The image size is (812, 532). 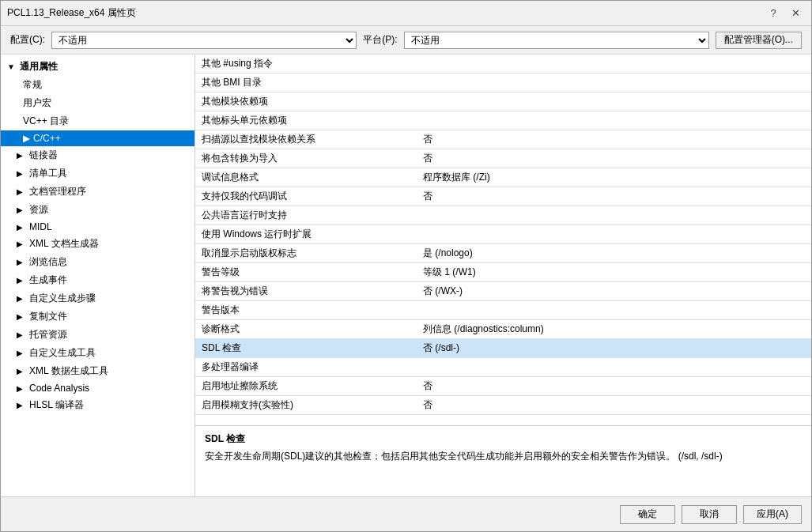 I want to click on code-analysis-arrow-icon: ▶, so click(x=21, y=389).